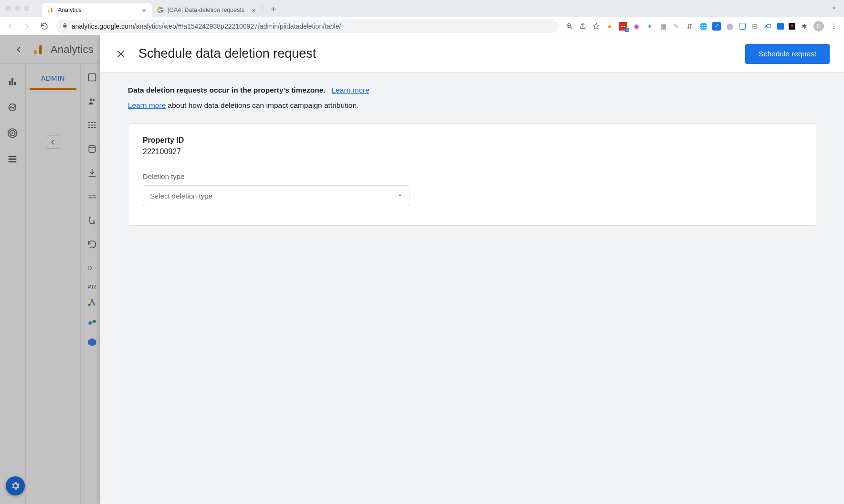  What do you see at coordinates (650, 26) in the screenshot?
I see `extension-icon: ✦` at bounding box center [650, 26].